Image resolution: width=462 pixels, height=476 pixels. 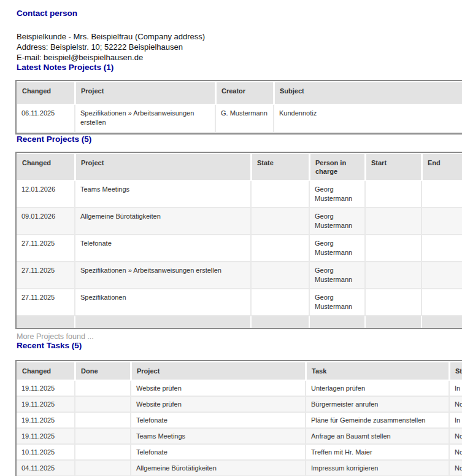 What do you see at coordinates (46, 468) in the screenshot?
I see `cell-changed: 04.11.2025` at bounding box center [46, 468].